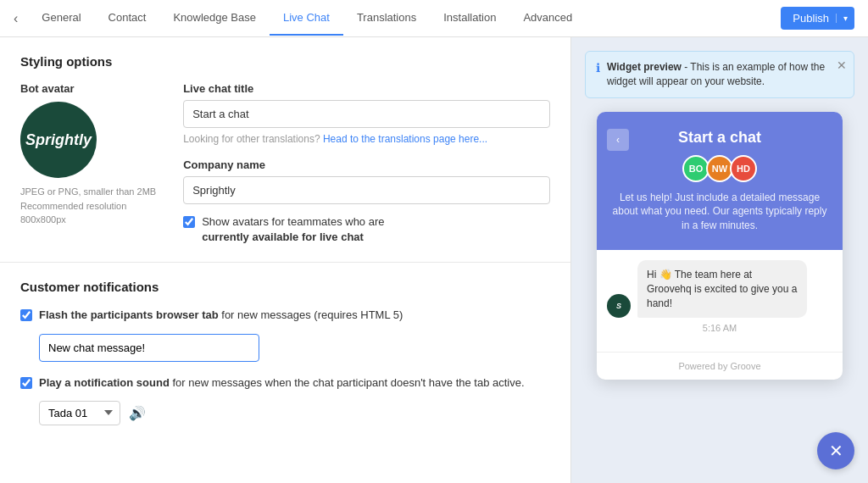 The height and width of the screenshot is (483, 868). What do you see at coordinates (88, 164) in the screenshot?
I see `avatar-section: Bot avatar Sprightly JPEG or PNG, smalle…` at bounding box center [88, 164].